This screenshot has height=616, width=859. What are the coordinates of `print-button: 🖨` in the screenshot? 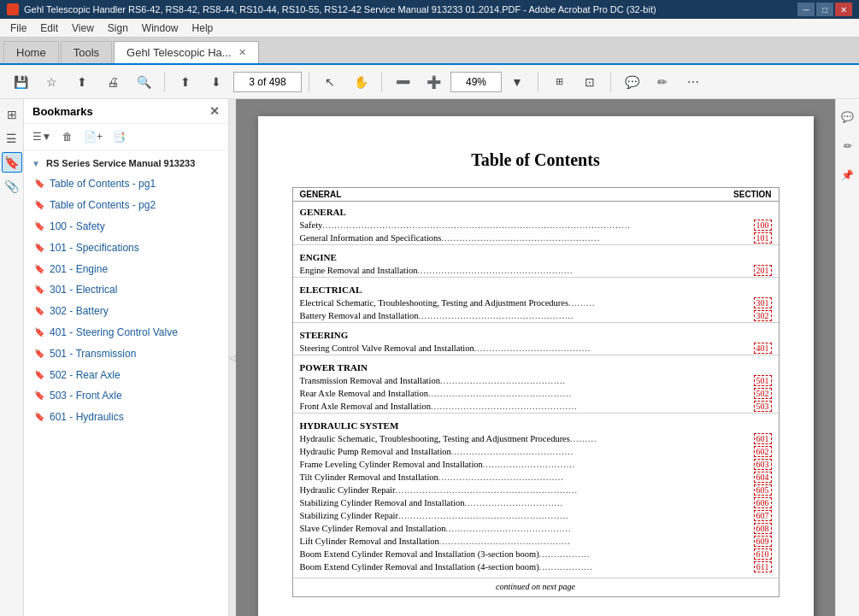 It's located at (113, 82).